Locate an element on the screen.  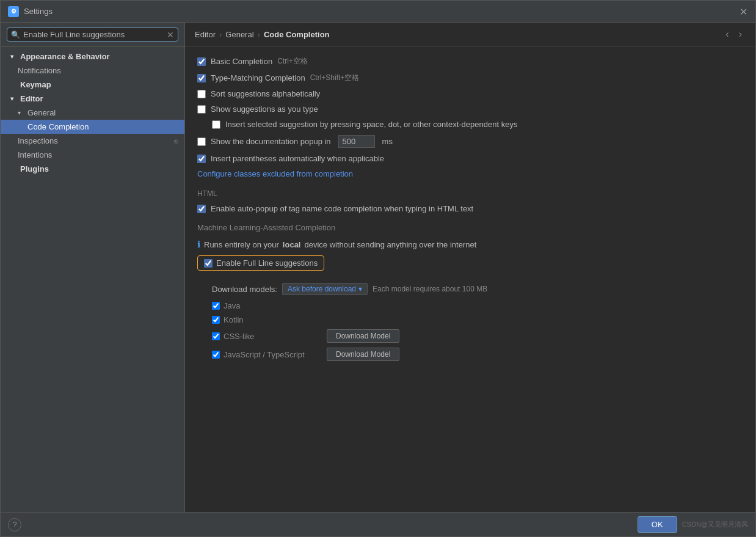
doc-popup-text: Show the documentation popup in is located at coordinates (271, 142).